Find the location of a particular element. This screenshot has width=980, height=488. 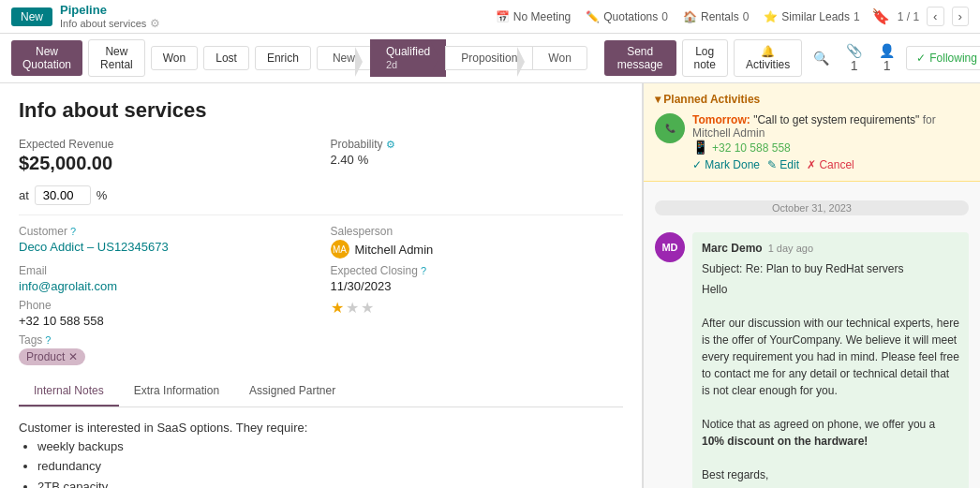

date-divider: October 31, 2023 is located at coordinates (811, 208).